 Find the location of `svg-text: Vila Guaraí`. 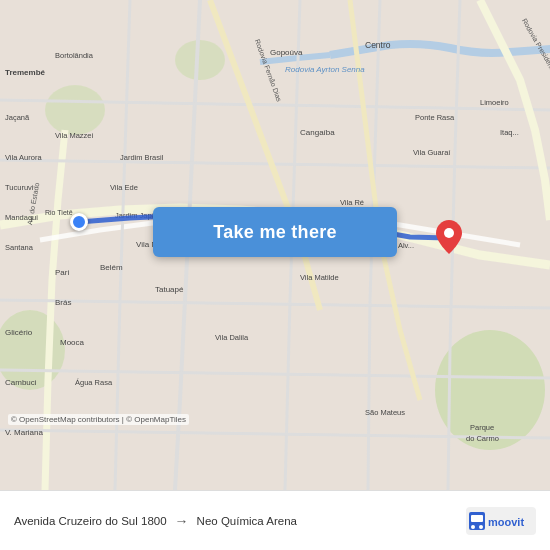

svg-text: Vila Guaraí is located at coordinates (432, 152).